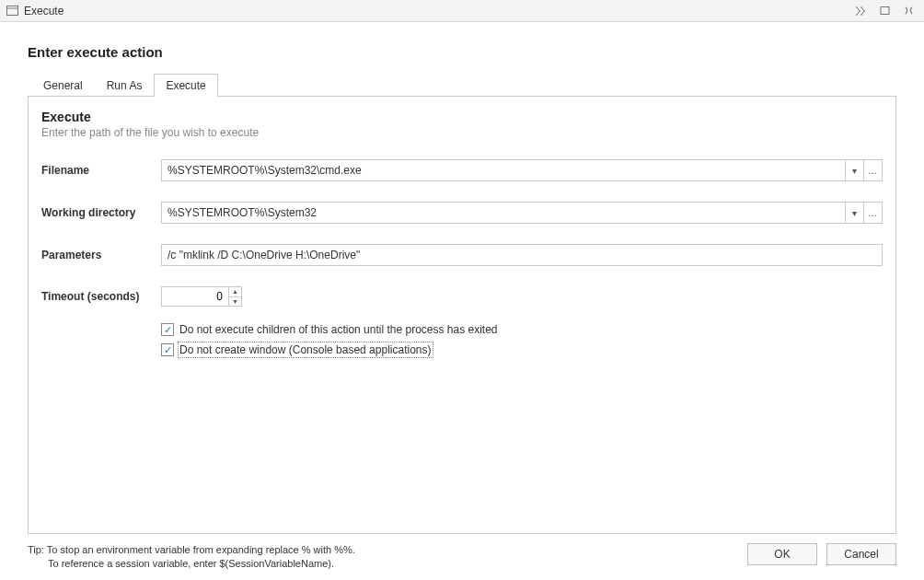  Describe the element at coordinates (462, 133) in the screenshot. I see `section-subtitle: Enter the path of the file you wish to e…` at that location.